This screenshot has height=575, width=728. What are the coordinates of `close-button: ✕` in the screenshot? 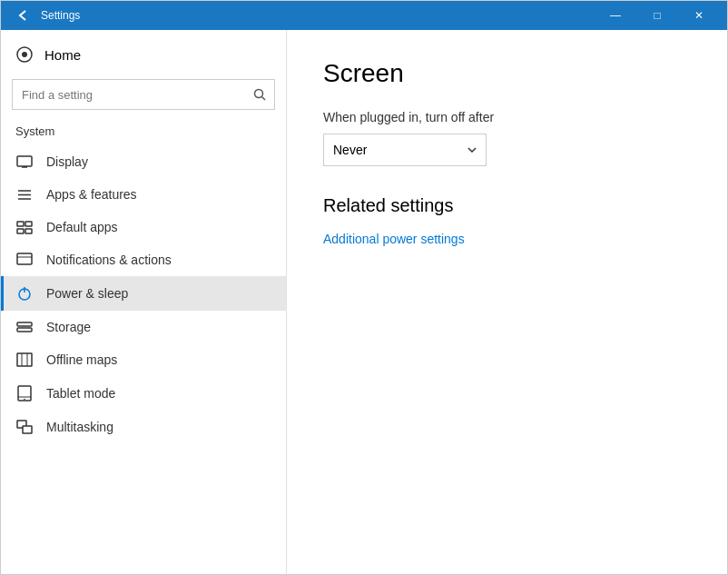 It's located at (699, 15).